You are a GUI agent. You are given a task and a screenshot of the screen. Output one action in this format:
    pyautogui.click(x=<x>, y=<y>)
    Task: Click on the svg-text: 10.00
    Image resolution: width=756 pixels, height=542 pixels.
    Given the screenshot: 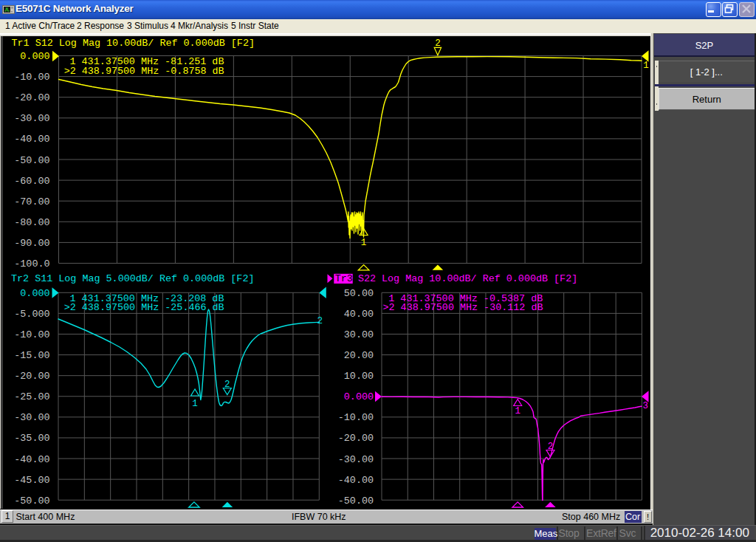 What is the action you would take?
    pyautogui.click(x=359, y=377)
    